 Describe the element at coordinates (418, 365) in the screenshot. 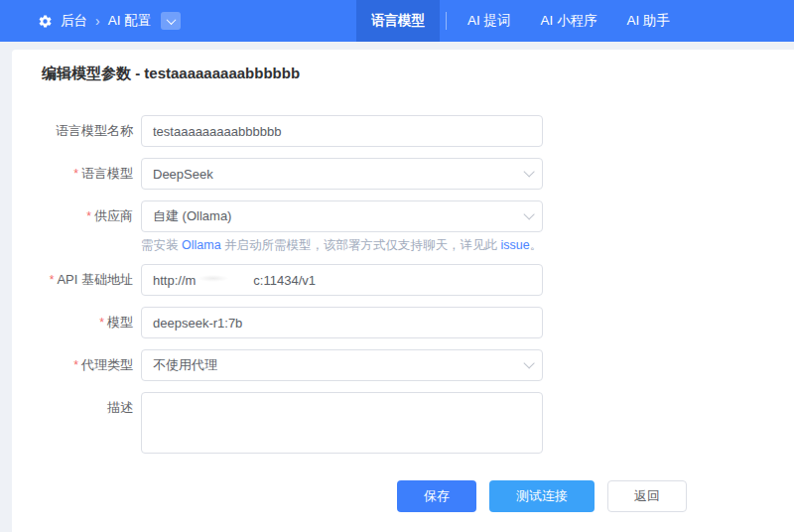

I see `form-row-proxy-type: *代理类型 不使用代理` at that location.